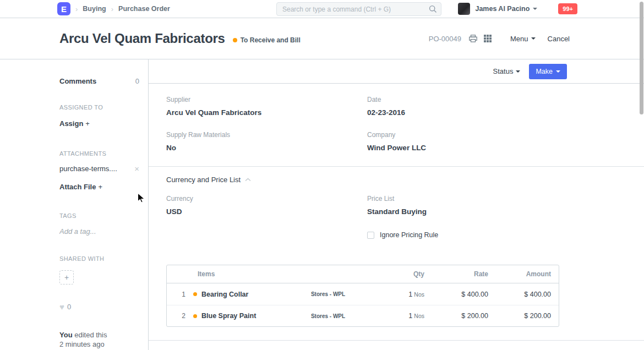 The height and width of the screenshot is (350, 644). Describe the element at coordinates (266, 40) in the screenshot. I see `status-indicator: To Receive and Bill` at that location.